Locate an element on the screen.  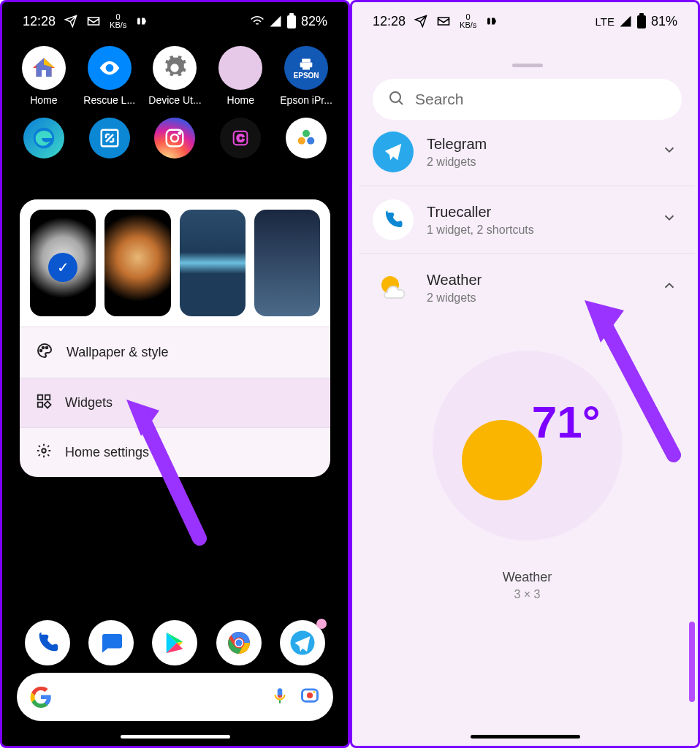
play-store-icon is located at coordinates (175, 643).